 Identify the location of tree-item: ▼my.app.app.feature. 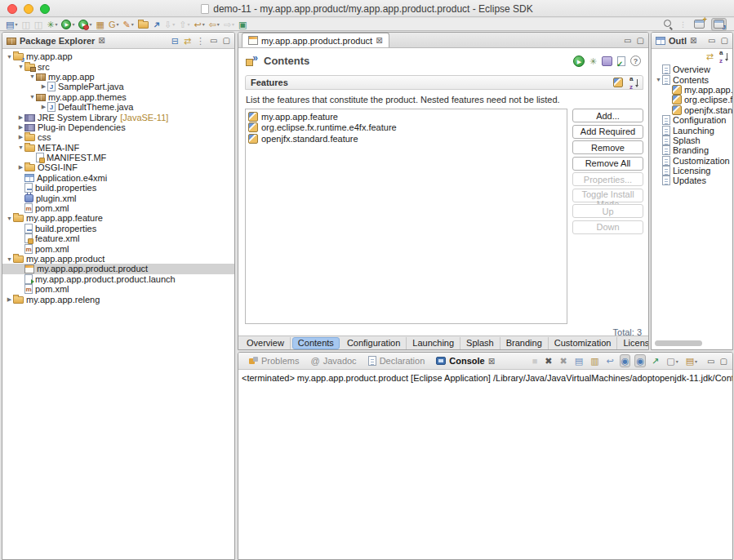
(118, 218).